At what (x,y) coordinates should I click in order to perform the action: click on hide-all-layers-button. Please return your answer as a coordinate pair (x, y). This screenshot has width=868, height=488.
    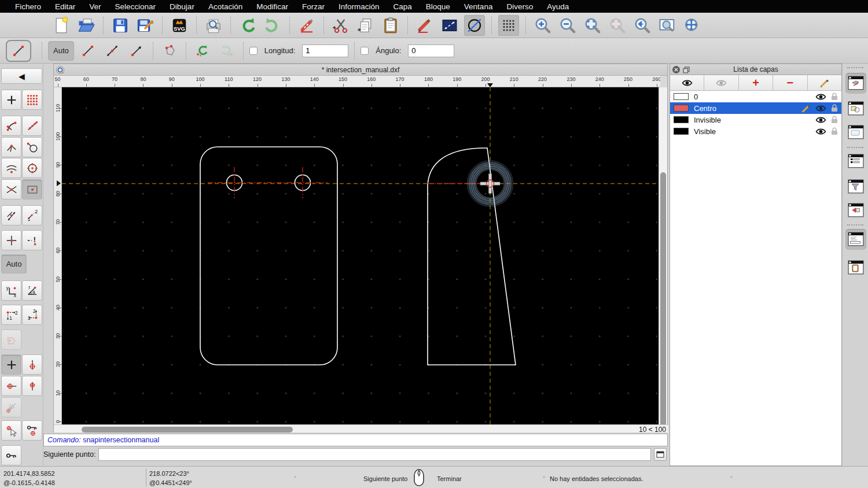
    Looking at the image, I should click on (721, 83).